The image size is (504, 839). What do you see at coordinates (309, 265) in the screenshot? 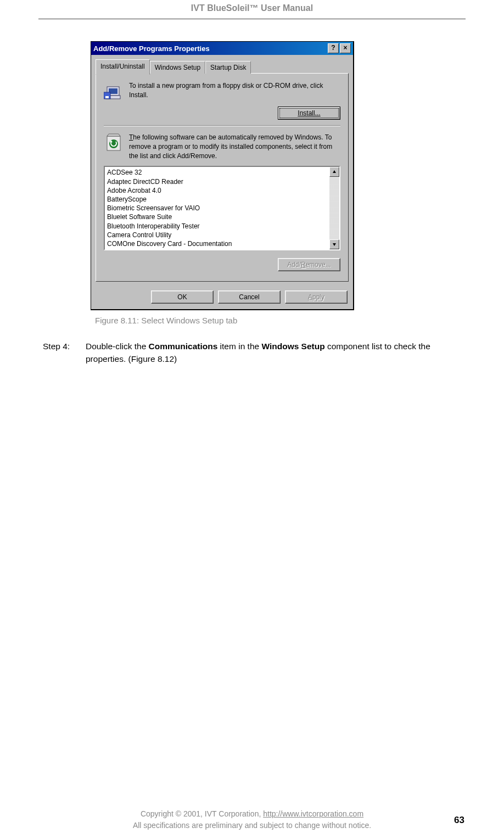
I see `add-remove-button: Add/Remove...` at bounding box center [309, 265].